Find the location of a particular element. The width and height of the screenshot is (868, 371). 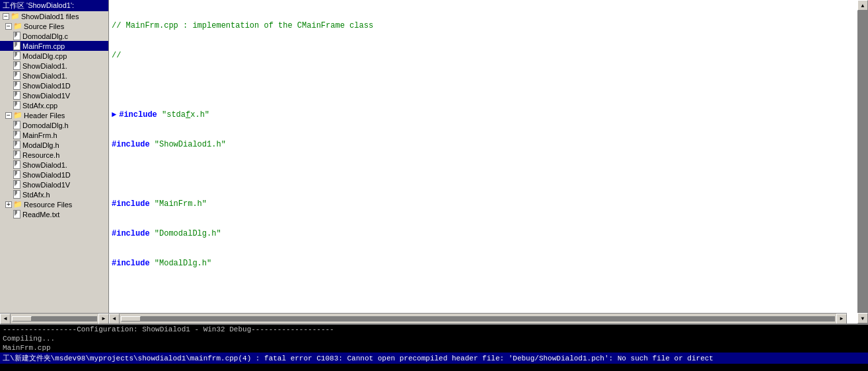

arrow-marker: ► is located at coordinates (114, 115).